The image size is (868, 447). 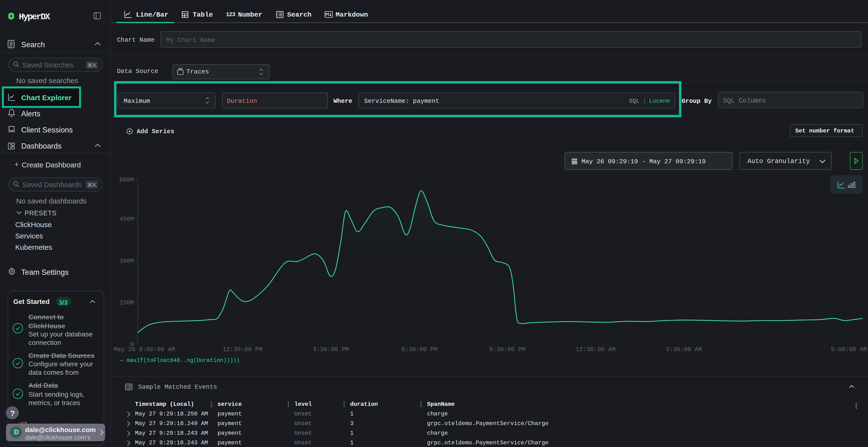 What do you see at coordinates (127, 180) in the screenshot?
I see `svg-text: 600M` at bounding box center [127, 180].